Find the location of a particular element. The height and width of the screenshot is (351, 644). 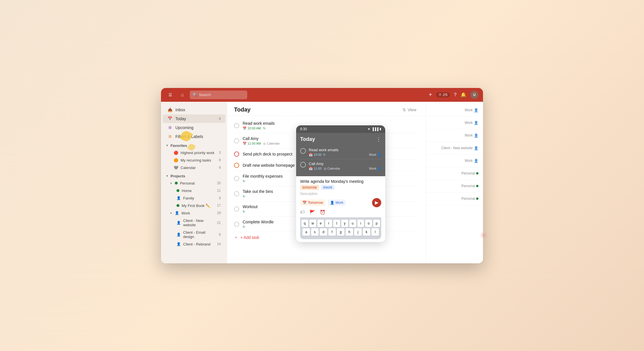

content-title: Today is located at coordinates (242, 110).